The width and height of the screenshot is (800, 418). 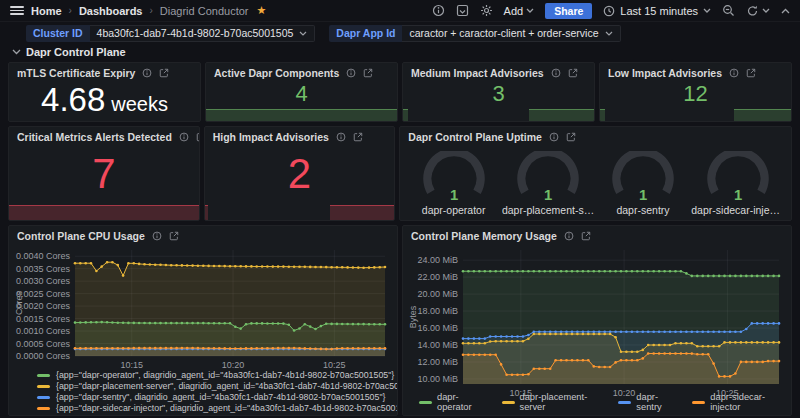 What do you see at coordinates (438, 362) in the screenshot?
I see `svg-text: 12.00 MiB` at bounding box center [438, 362].